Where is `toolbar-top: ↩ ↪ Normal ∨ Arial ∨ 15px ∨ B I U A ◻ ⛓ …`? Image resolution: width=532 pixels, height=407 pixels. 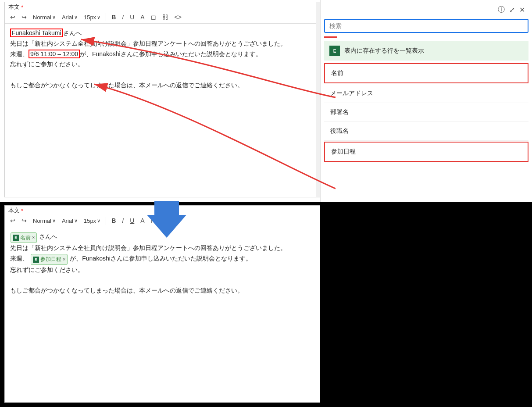 toolbar-top: ↩ ↪ Normal ∨ Arial ∨ 15px ∨ B I U A ◻ ⛓ … is located at coordinates (162, 18).